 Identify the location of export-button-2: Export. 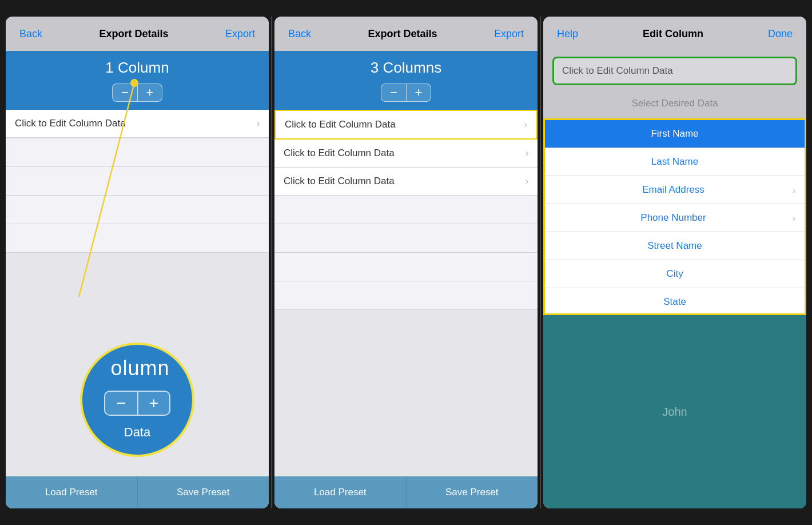
(509, 34).